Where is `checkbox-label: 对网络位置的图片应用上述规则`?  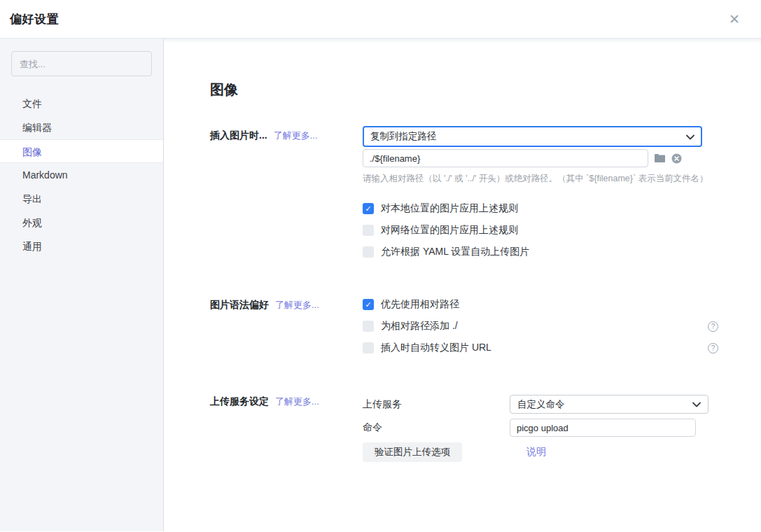
checkbox-label: 对网络位置的图片应用上述规则 is located at coordinates (449, 230).